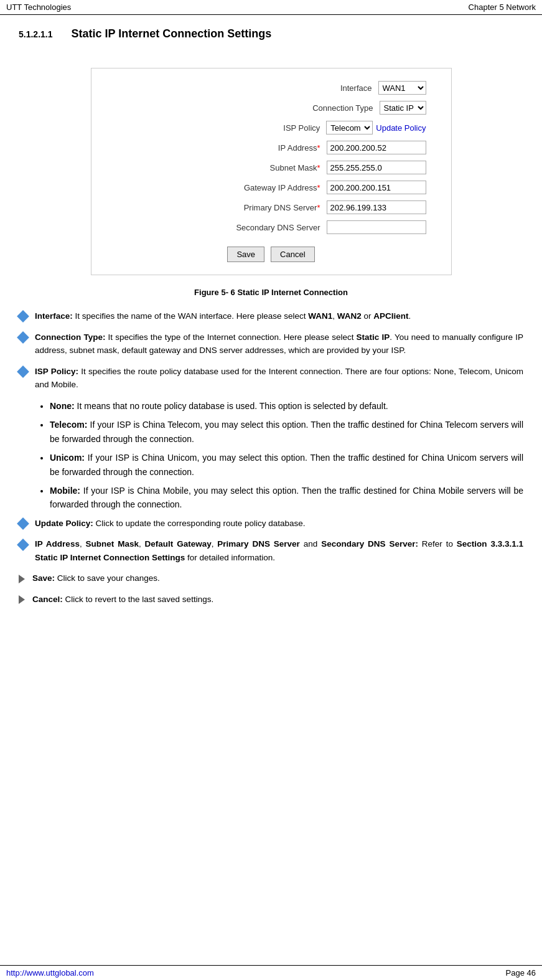 This screenshot has height=980, width=542. I want to click on interface-bold: Interface:, so click(54, 316).